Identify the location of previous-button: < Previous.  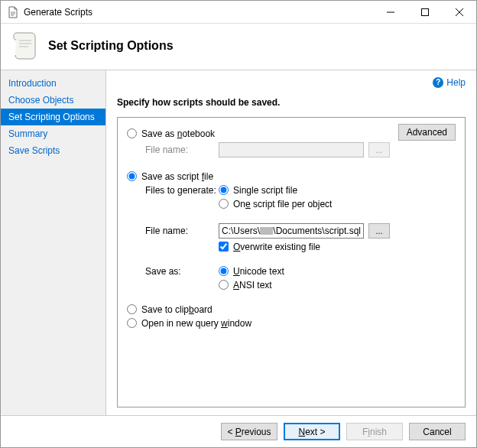
(249, 431).